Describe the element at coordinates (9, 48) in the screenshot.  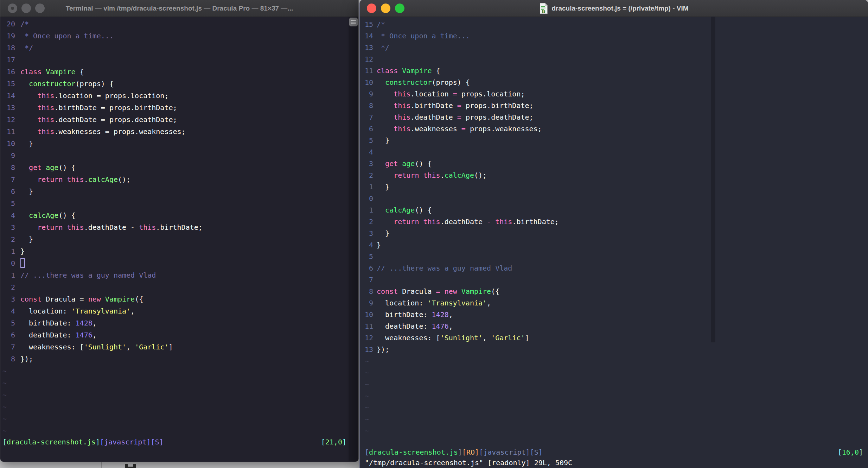
I see `line-number: 18` at that location.